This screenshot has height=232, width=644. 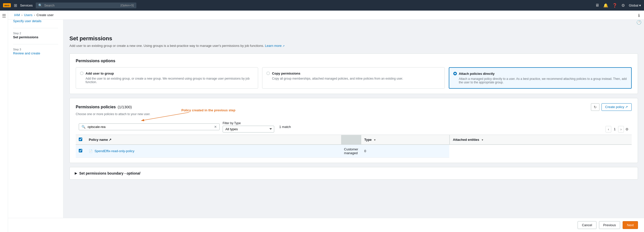 What do you see at coordinates (618, 6) in the screenshot?
I see `nav-right: 🖥 🔔 ❓ ⚙ Global ▾` at bounding box center [618, 6].